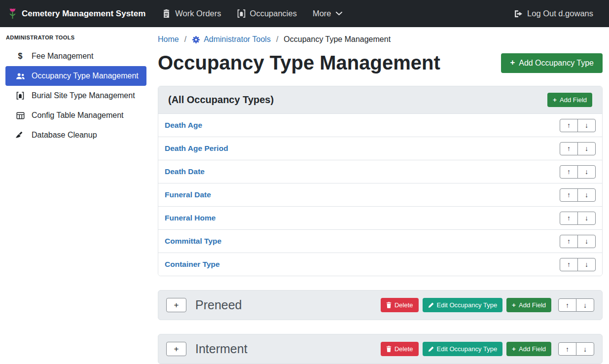 This screenshot has height=364, width=609. I want to click on add-field-label: Add Field, so click(573, 100).